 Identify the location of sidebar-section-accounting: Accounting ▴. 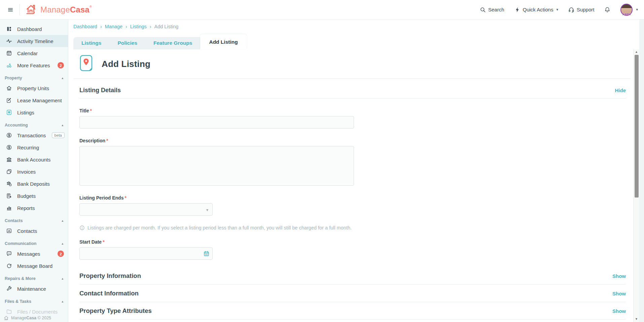
(34, 125).